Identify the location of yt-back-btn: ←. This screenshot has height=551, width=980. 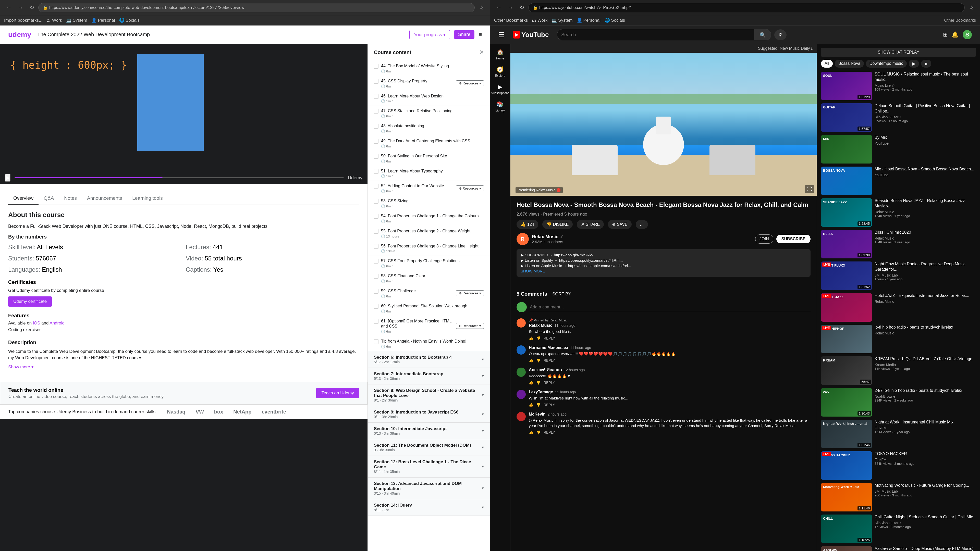
(499, 8).